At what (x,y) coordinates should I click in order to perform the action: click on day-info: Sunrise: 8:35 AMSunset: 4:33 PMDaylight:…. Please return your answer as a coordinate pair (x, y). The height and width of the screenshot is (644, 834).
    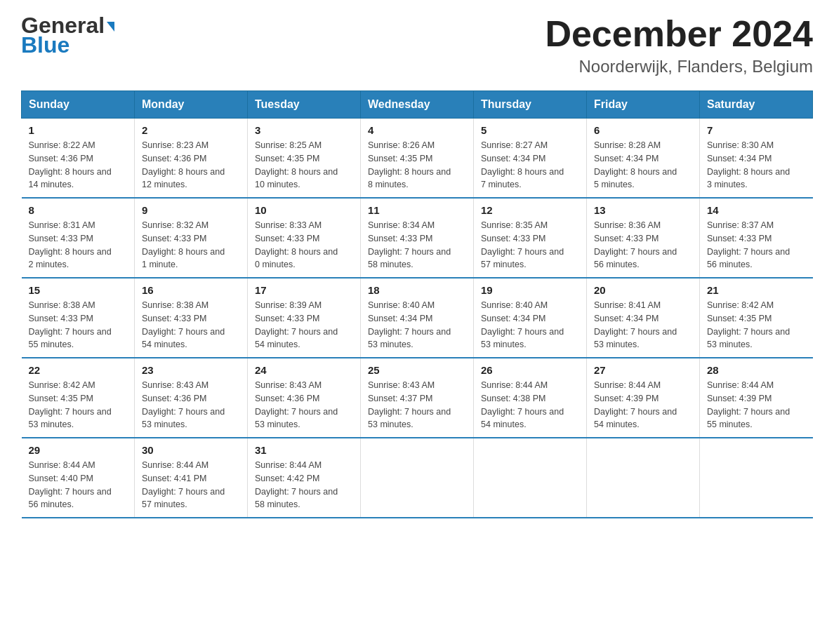
    Looking at the image, I should click on (530, 246).